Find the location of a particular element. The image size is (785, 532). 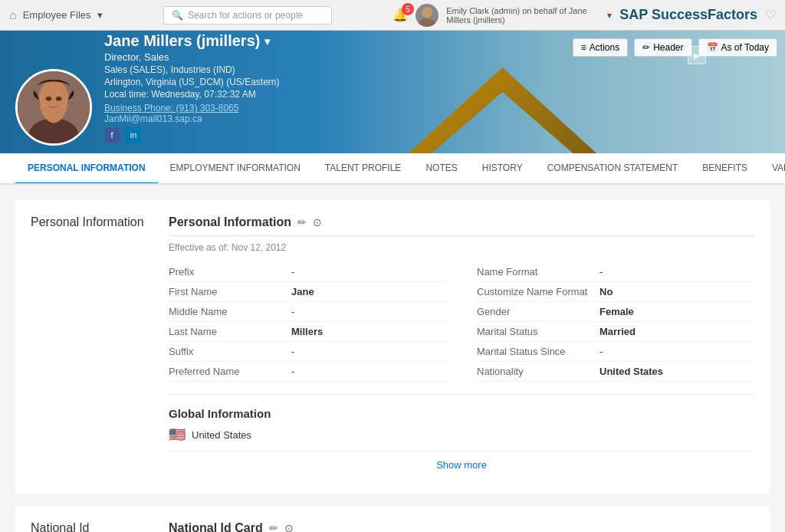

user-avatar-small is located at coordinates (427, 15).